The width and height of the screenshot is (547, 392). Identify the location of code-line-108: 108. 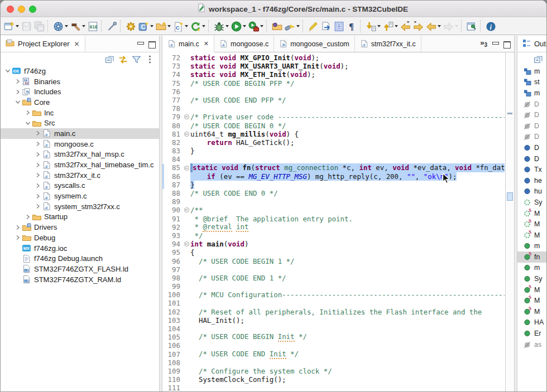
(334, 362).